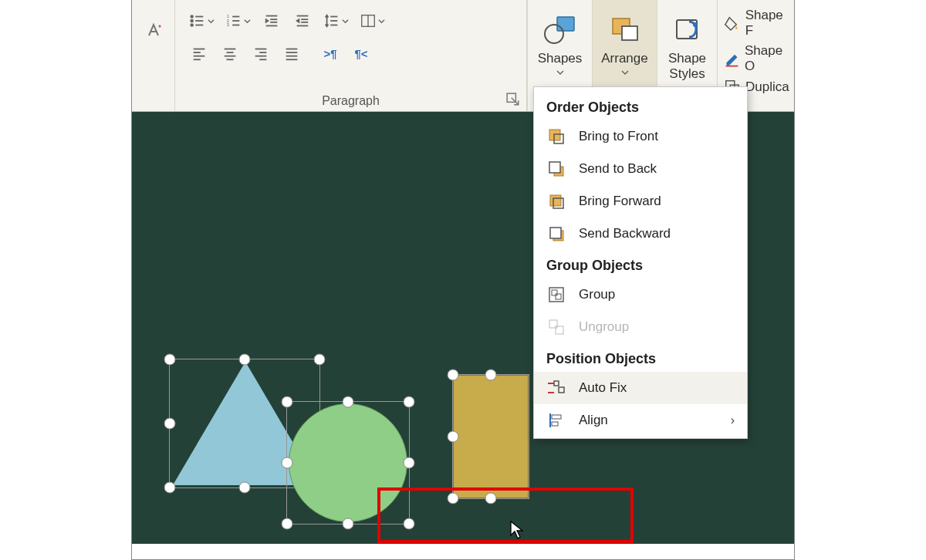 The image size is (926, 560). I want to click on duplicate-label: Duplica, so click(767, 87).